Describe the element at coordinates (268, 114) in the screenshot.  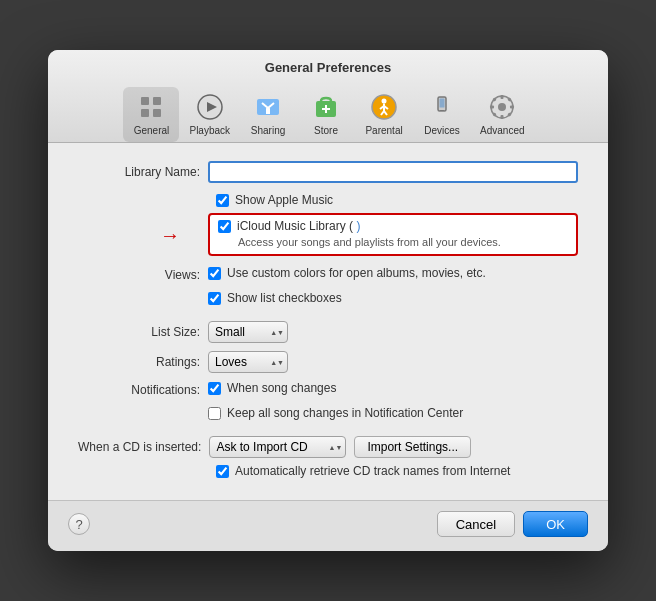
I see `toolbar-item-sharing: Sharing` at that location.